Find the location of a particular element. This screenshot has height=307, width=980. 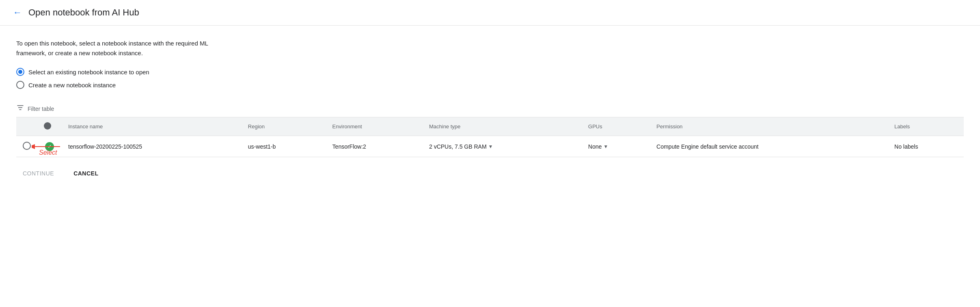

col-labels: Labels is located at coordinates (926, 127).